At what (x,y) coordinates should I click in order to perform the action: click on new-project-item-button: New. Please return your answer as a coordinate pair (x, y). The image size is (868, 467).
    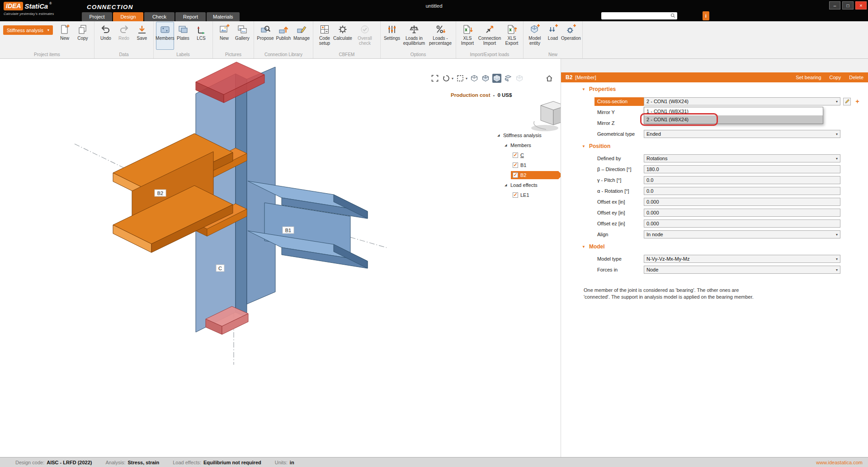
    Looking at the image, I should click on (65, 36).